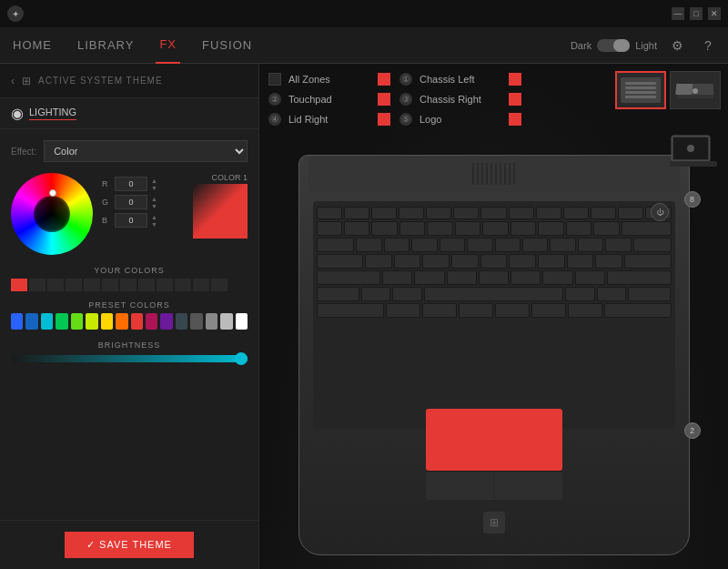  Describe the element at coordinates (33, 46) in the screenshot. I see `nav-home: HOME` at that location.